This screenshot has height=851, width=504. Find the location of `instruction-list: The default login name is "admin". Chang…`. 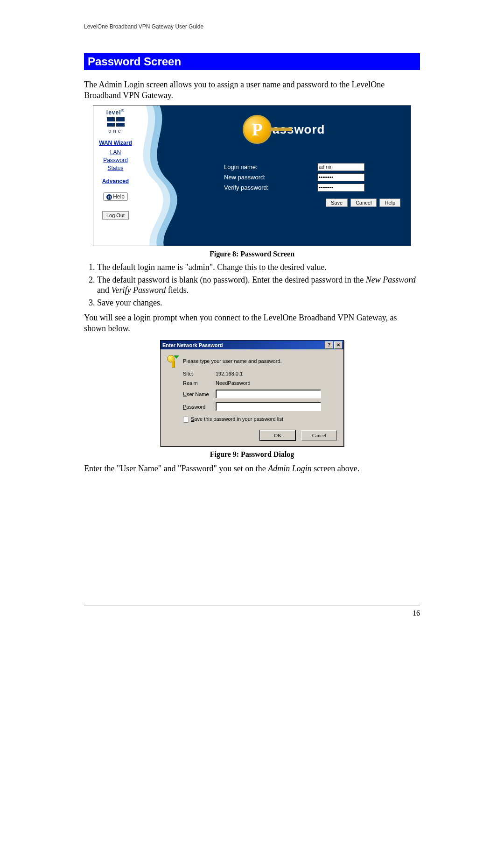

instruction-list: The default login name is "admin". Chang… is located at coordinates (252, 285).